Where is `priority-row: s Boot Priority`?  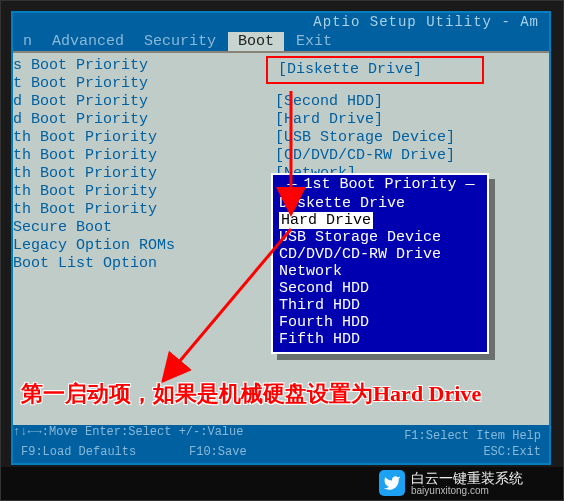 priority-row: s Boot Priority is located at coordinates (94, 66).